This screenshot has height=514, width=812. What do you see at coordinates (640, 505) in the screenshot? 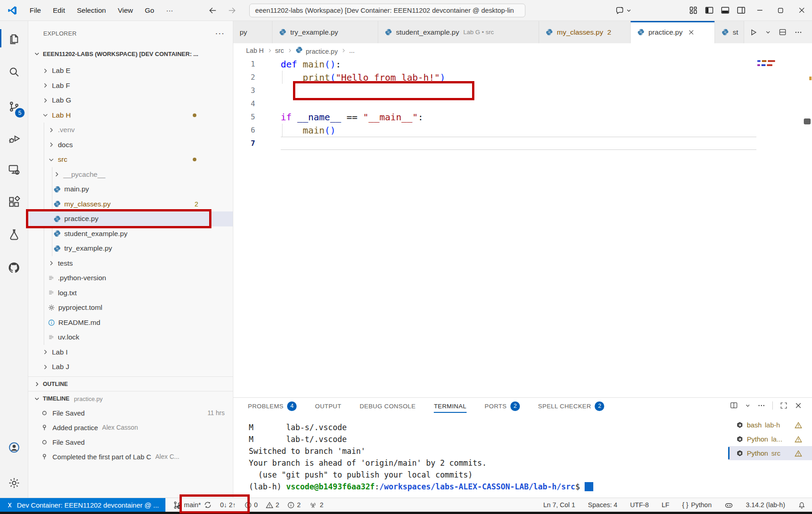
I see `encoding: UTF-8` at bounding box center [640, 505].